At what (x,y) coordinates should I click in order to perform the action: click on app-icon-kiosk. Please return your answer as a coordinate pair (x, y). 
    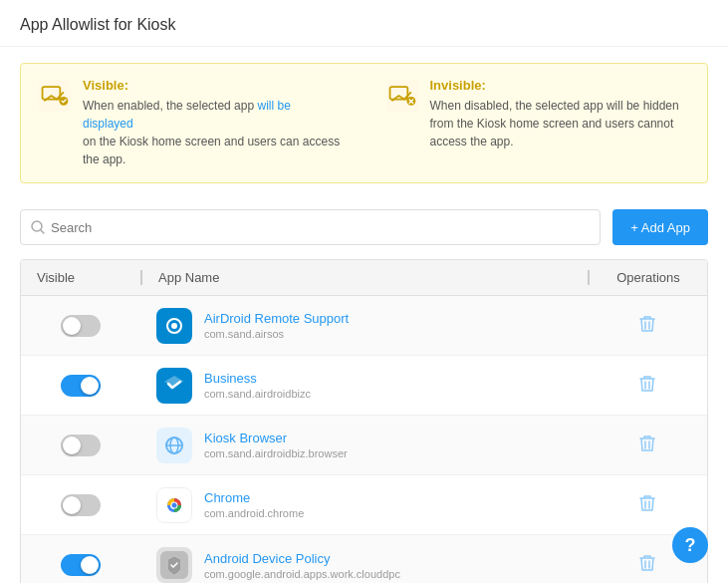
    Looking at the image, I should click on (174, 445).